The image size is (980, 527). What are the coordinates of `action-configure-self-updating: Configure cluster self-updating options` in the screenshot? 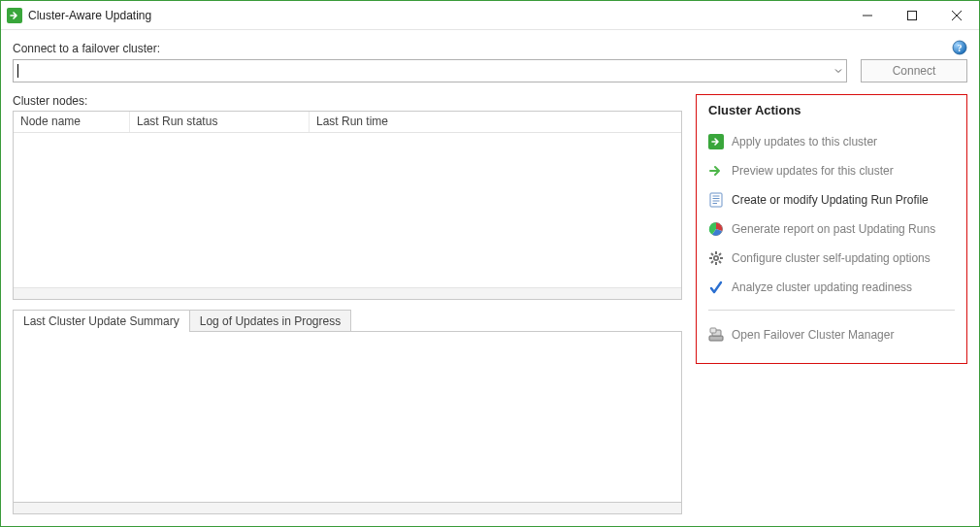 It's located at (832, 258).